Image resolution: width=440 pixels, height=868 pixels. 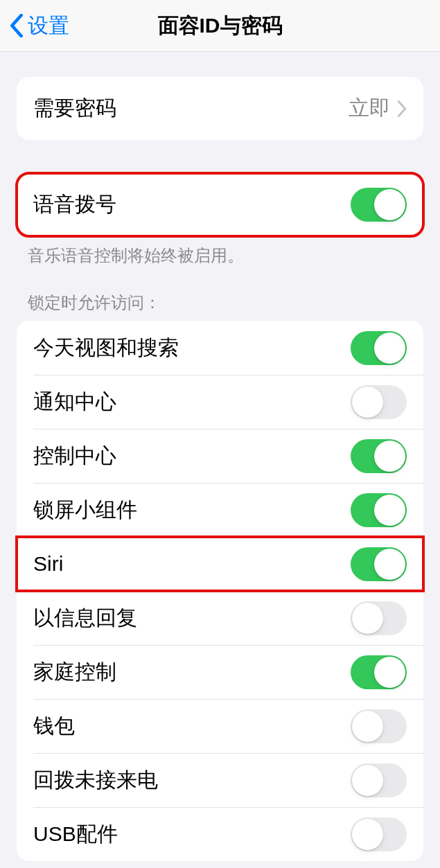 I want to click on lock-access-label: 回拨未接来电, so click(x=96, y=780).